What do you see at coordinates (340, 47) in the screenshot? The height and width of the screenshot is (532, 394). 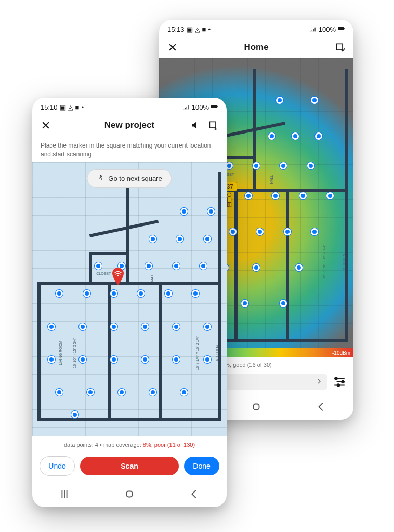 I see `crop-check-icon` at bounding box center [340, 47].